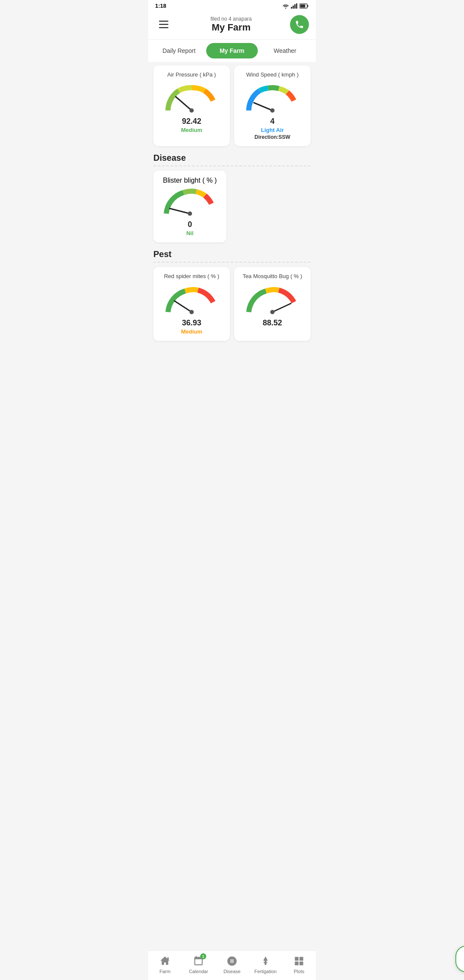 This screenshot has width=464, height=980. Describe the element at coordinates (232, 51) in the screenshot. I see `tab-bar: Daily Report My Farm Weather` at that location.